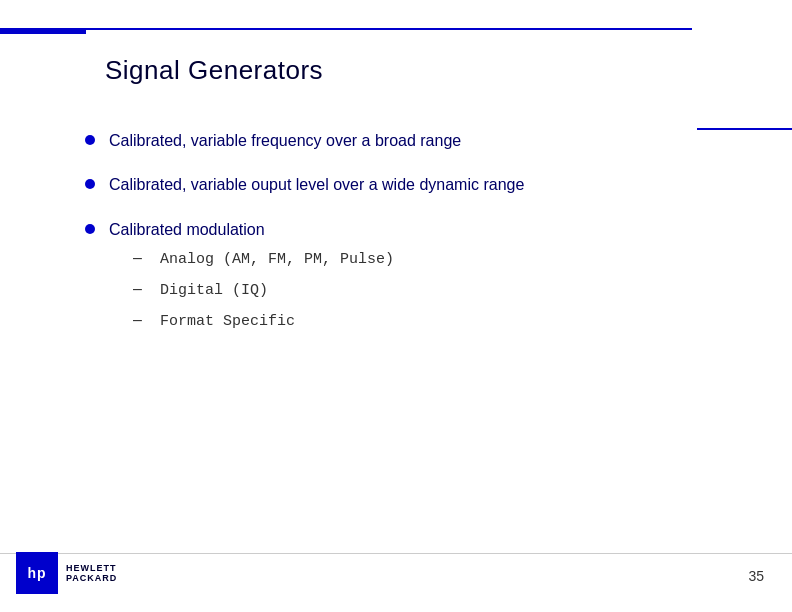 Image resolution: width=792 pixels, height=612 pixels. I want to click on sub-dash-3: –, so click(138, 320).